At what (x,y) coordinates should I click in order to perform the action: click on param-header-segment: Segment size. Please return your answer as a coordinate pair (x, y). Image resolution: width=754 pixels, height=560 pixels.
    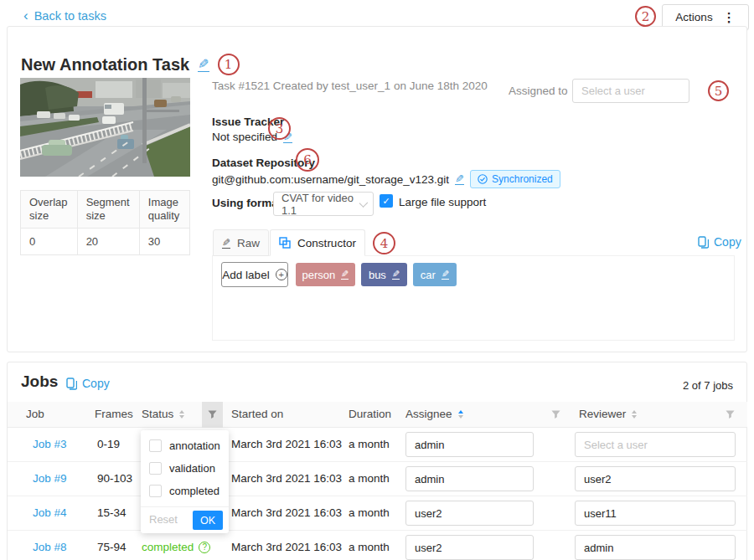
    Looking at the image, I should click on (108, 209).